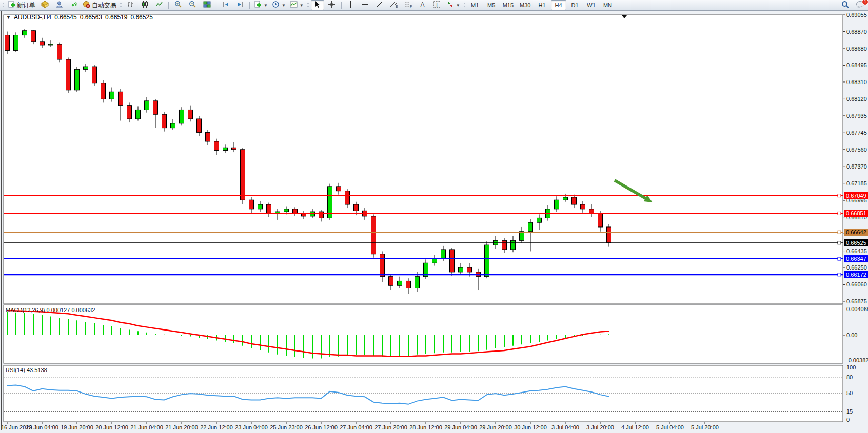 This screenshot has width=868, height=433. Describe the element at coordinates (178, 5) in the screenshot. I see `zoom-in-button` at that location.